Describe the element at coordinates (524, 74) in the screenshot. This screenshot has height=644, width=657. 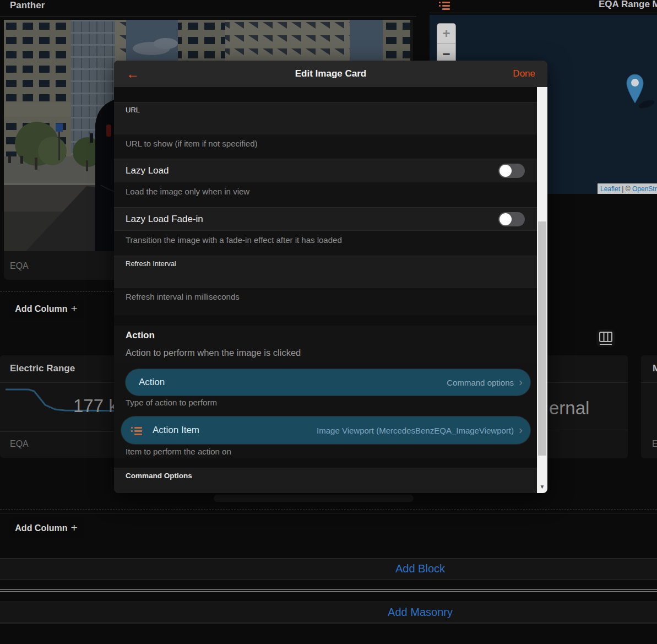
I see `done-button: Done` at that location.